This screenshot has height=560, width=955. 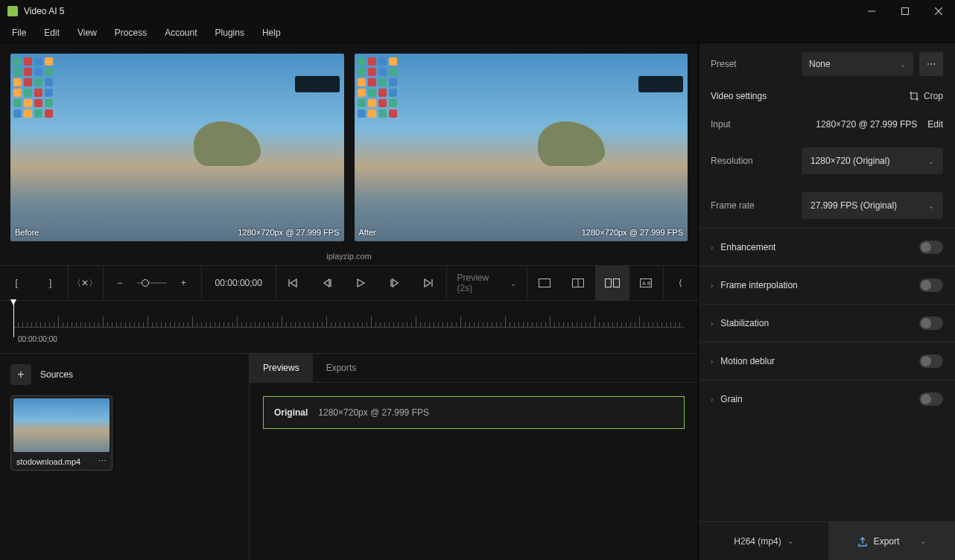 What do you see at coordinates (926, 96) in the screenshot?
I see `crop-button: Crop` at bounding box center [926, 96].